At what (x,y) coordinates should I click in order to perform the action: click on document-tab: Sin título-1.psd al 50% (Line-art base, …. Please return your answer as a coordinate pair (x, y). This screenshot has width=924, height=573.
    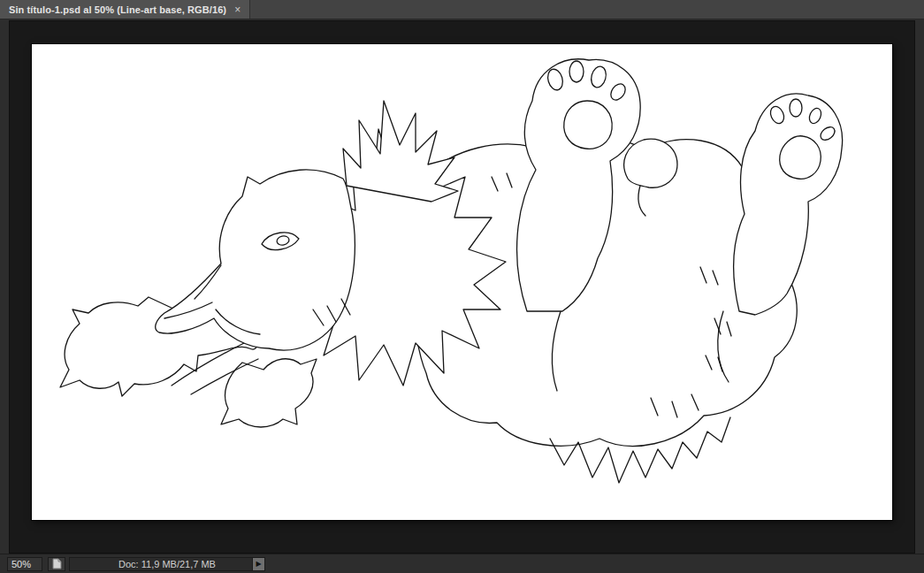
    Looking at the image, I should click on (126, 9).